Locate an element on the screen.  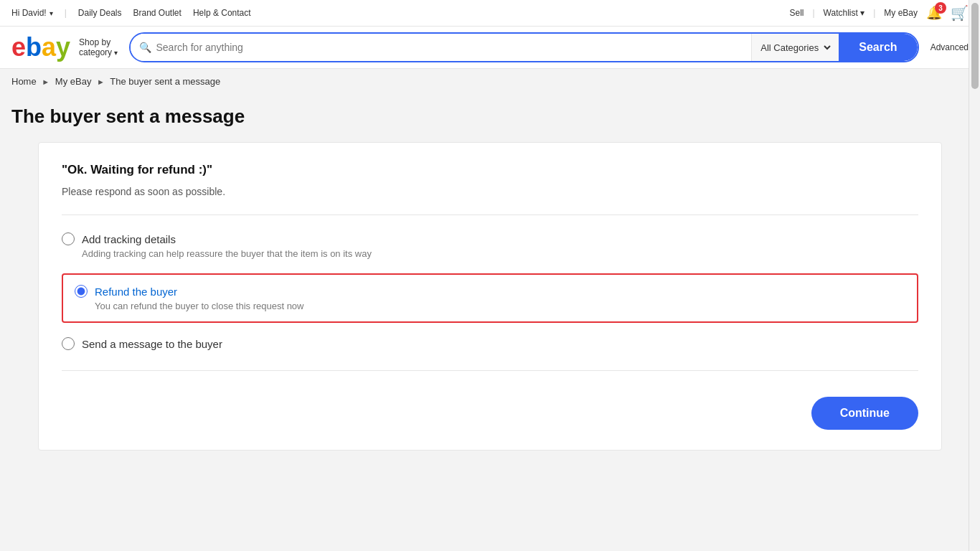
category-text: category ▾ is located at coordinates (98, 52).